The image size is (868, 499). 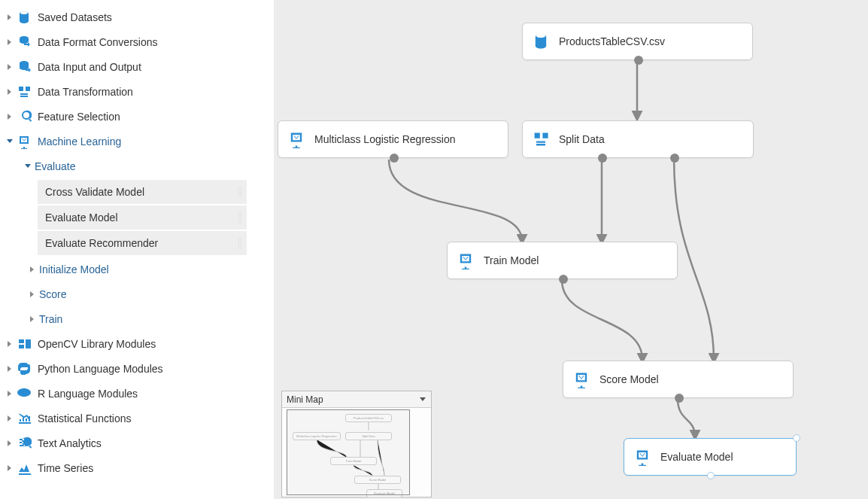 What do you see at coordinates (142, 243) in the screenshot?
I see `module-evaluate-recommender: Evaluate Recommender` at bounding box center [142, 243].